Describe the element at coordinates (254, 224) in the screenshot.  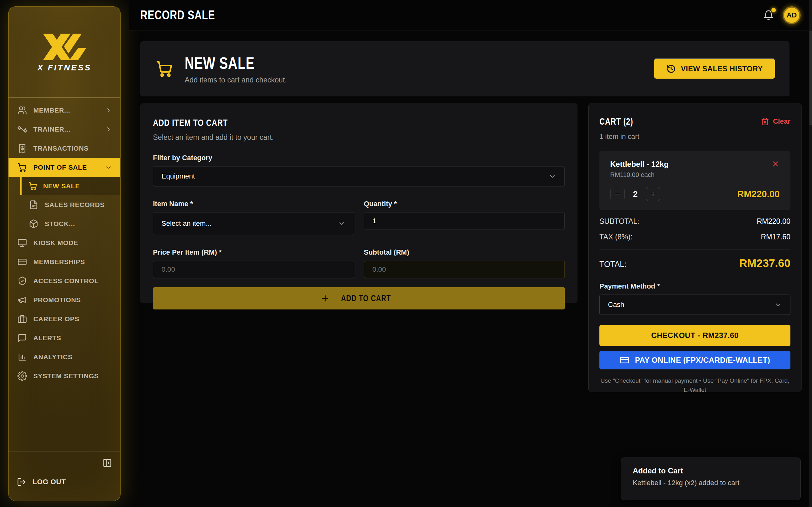
I see `item-name-select: Select an item...` at that location.